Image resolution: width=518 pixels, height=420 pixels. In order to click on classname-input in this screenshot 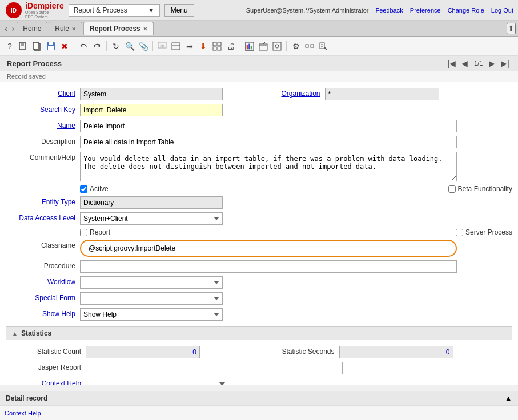, I will do `click(271, 248)`.